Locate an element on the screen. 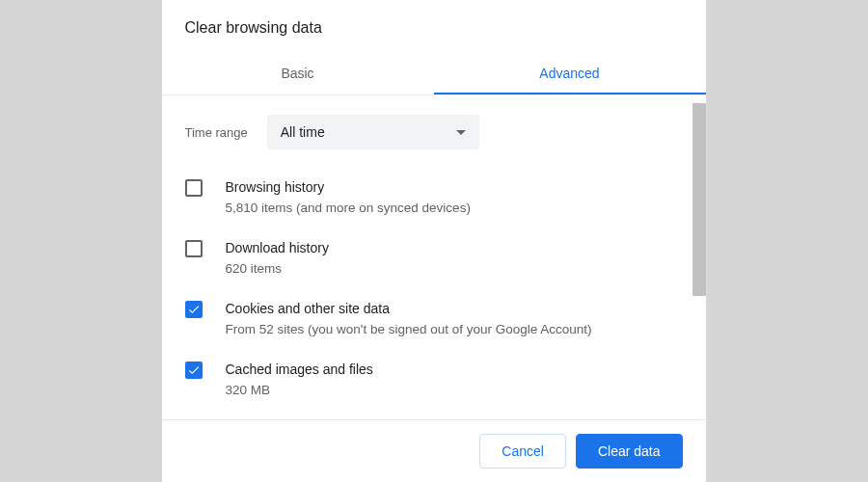 Image resolution: width=868 pixels, height=482 pixels. tab-advanced: Advanced is located at coordinates (570, 73).